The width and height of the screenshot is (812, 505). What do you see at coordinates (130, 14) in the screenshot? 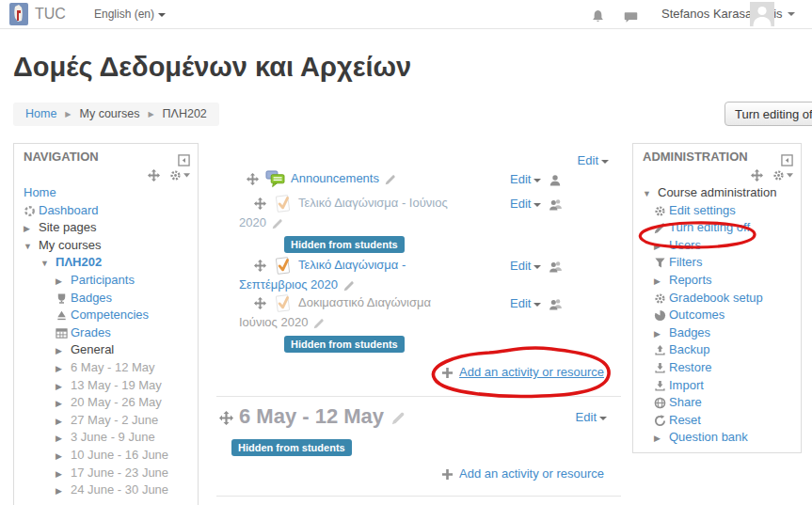
I see `language-menu: English (en)` at bounding box center [130, 14].